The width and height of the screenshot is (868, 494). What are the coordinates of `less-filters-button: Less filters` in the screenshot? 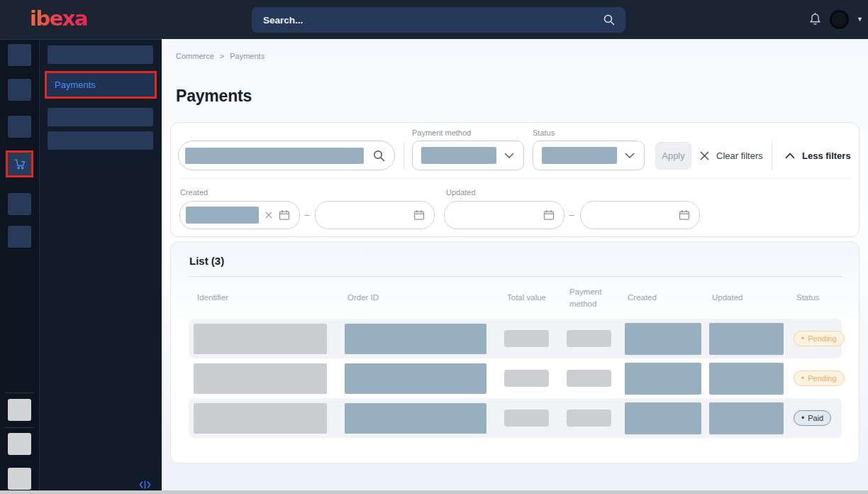 It's located at (818, 156).